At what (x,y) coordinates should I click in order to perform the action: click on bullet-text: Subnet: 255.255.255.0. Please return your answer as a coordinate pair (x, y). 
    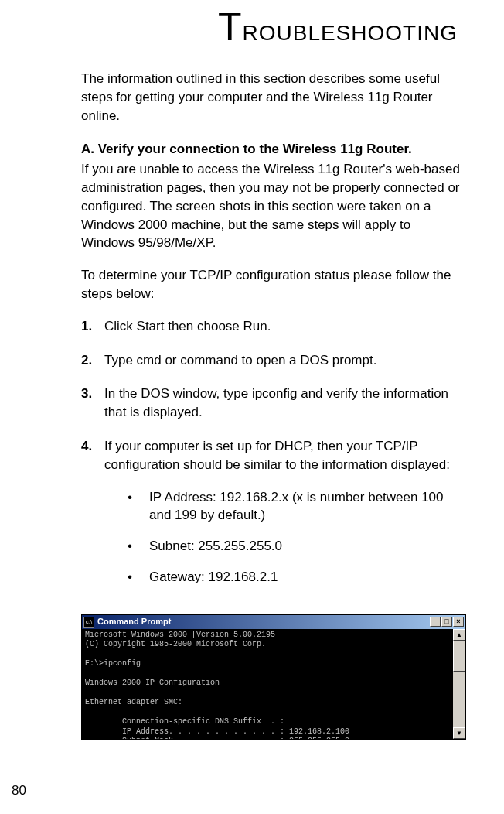
    Looking at the image, I should click on (308, 546).